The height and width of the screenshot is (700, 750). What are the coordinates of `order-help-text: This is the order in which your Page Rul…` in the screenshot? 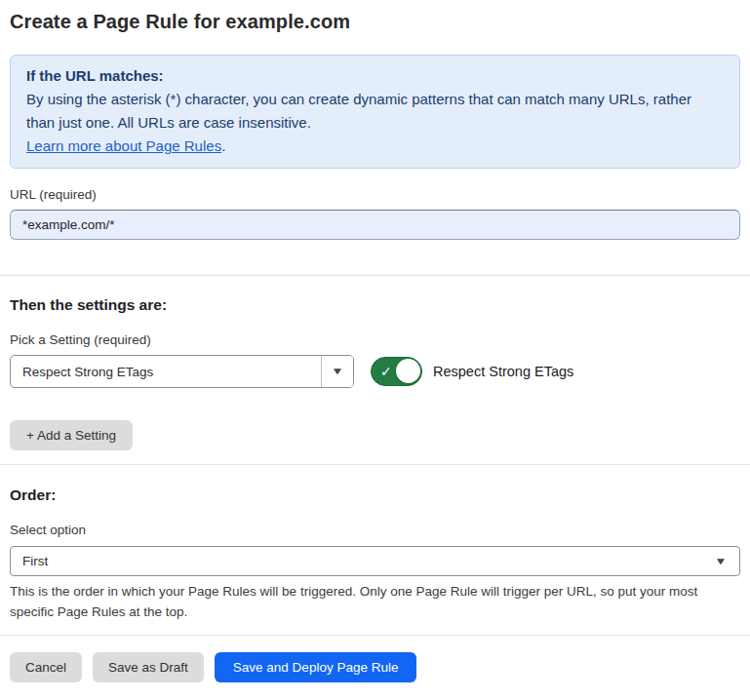 It's located at (375, 602).